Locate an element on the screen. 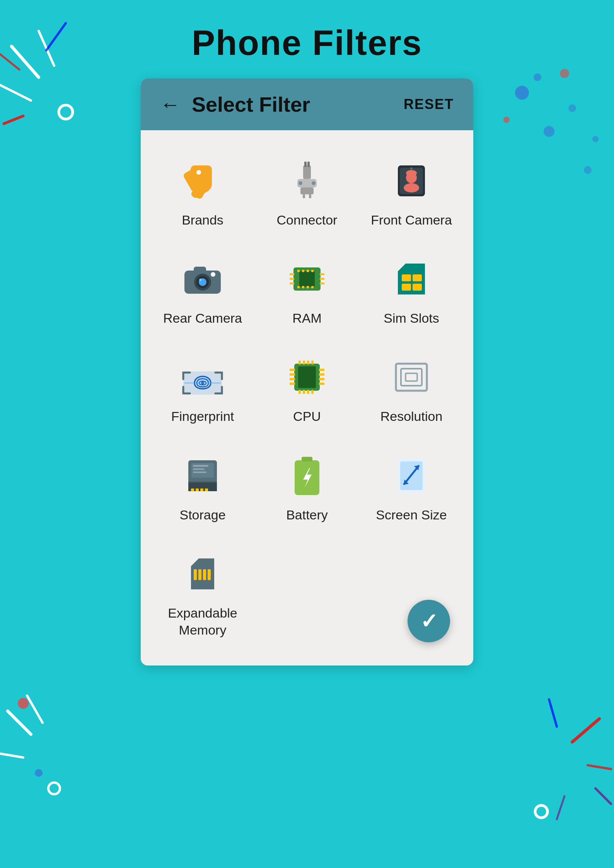 This screenshot has height=868, width=614. screen-size-icon is located at coordinates (411, 476).